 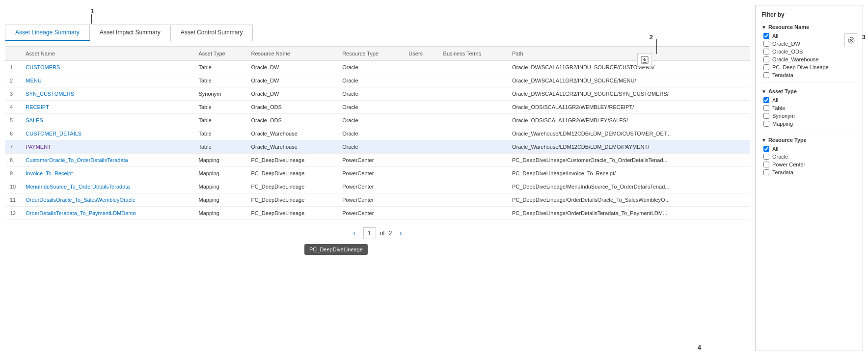 I want to click on annotation-2: 2, so click(x=651, y=37).